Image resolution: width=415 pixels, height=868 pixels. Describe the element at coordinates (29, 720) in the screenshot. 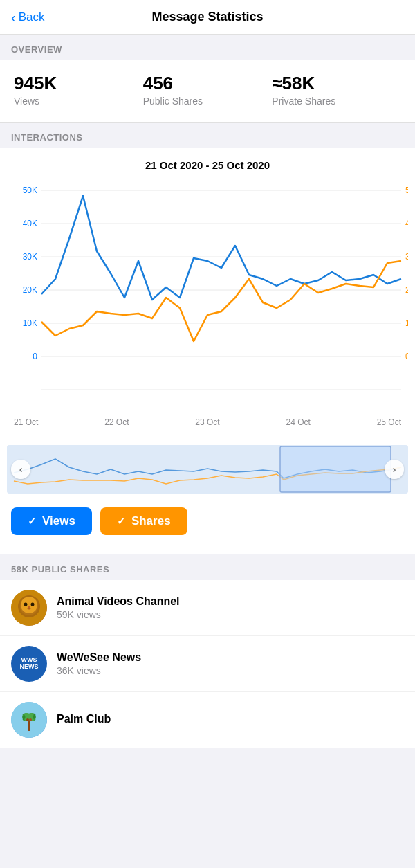

I see `palm-avatar-icon` at that location.